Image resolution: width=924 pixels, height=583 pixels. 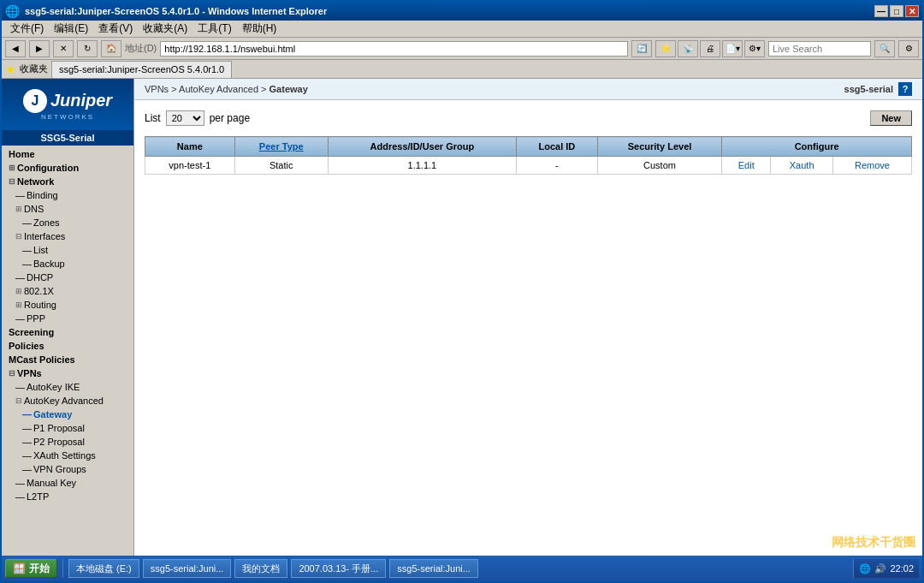 What do you see at coordinates (260, 29) in the screenshot?
I see `menu-help: 帮助(H)` at bounding box center [260, 29].